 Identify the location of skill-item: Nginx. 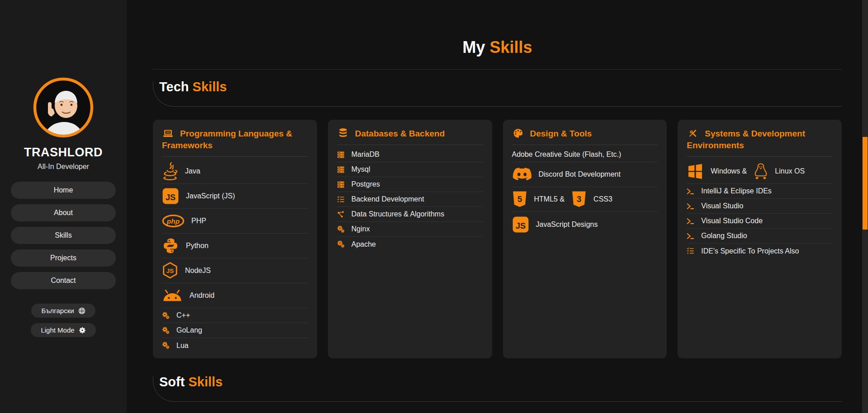
(410, 230).